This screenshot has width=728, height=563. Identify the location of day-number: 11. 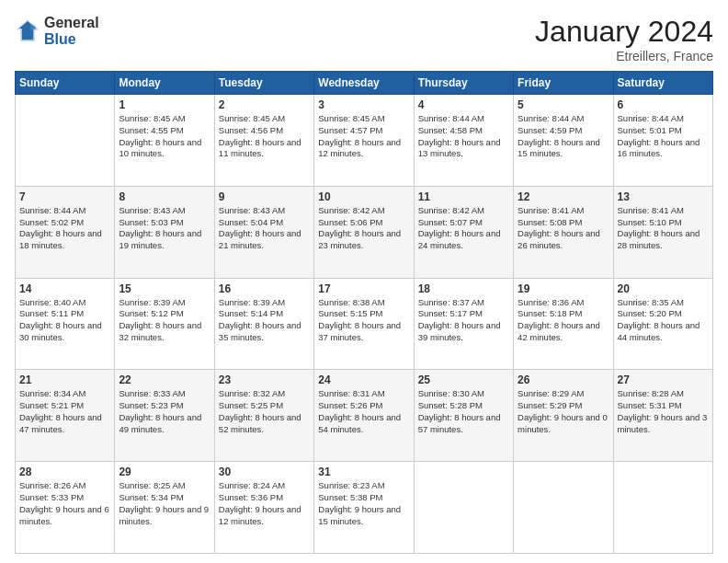
(463, 197).